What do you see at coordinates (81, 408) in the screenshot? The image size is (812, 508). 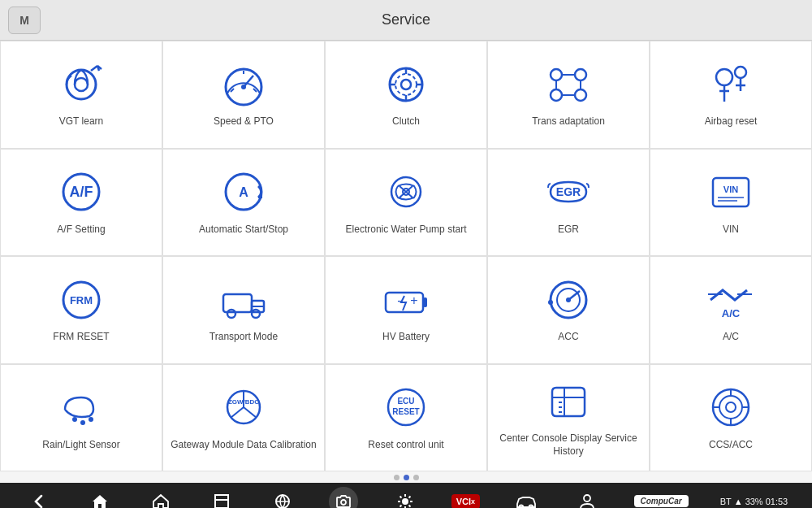 I see `rain-light-icon` at bounding box center [81, 408].